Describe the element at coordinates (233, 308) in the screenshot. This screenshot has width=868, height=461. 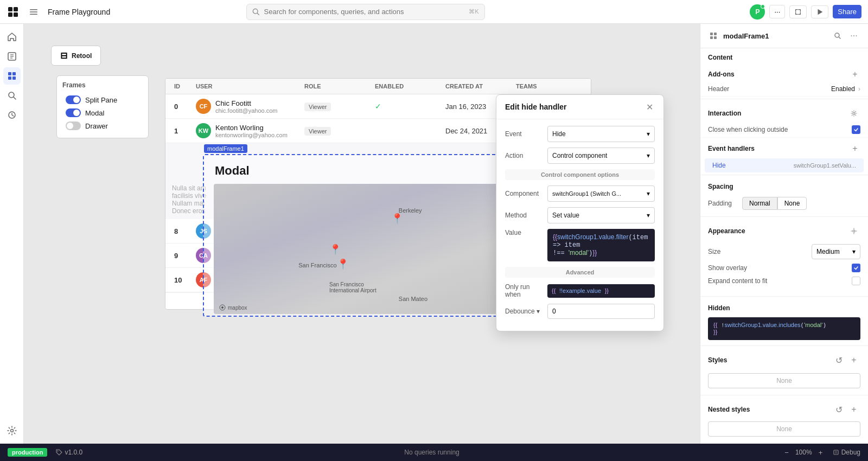
I see `map-attribution: mapbox` at that location.